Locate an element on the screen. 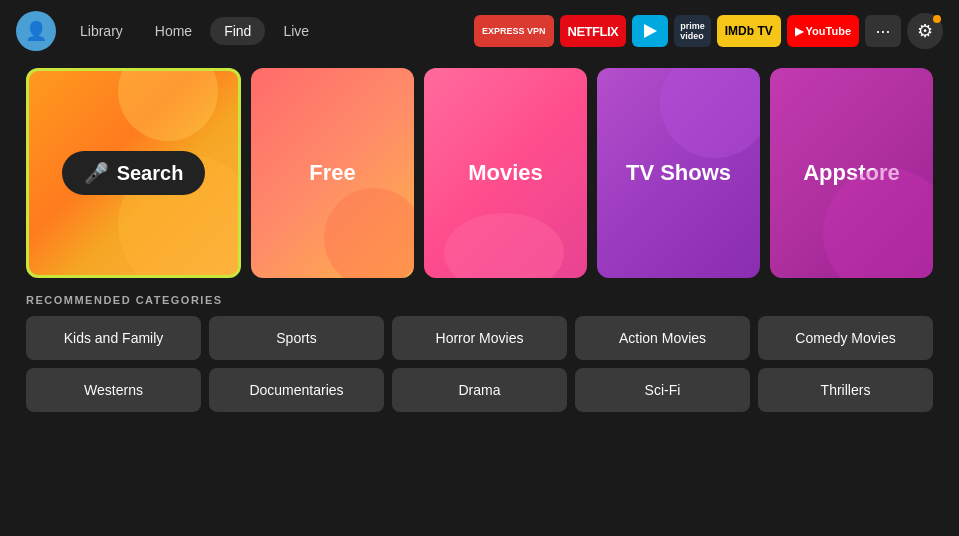  tvshows-tile: TV Shows is located at coordinates (678, 173).